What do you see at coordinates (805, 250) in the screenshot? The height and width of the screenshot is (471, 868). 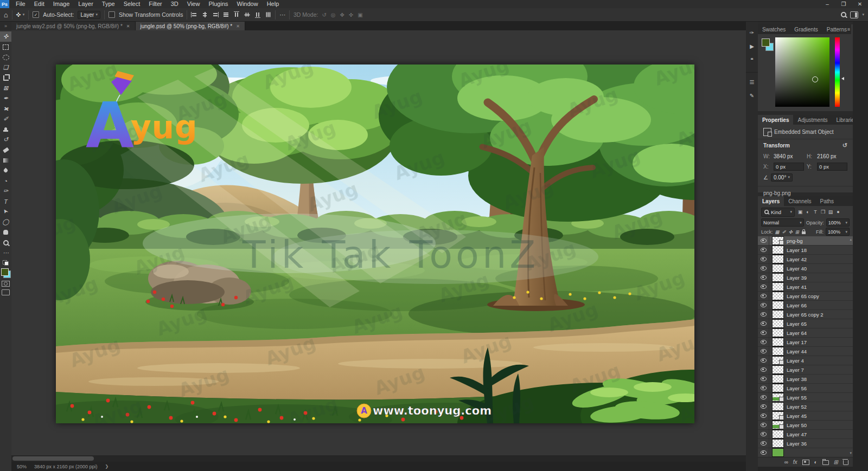 I see `layer-row: Layer 18` at bounding box center [805, 250].